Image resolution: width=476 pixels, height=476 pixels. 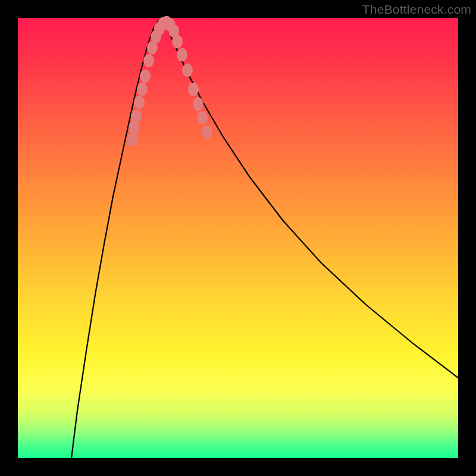 What do you see at coordinates (170, 82) in the screenshot?
I see `highlight-dots` at bounding box center [170, 82].